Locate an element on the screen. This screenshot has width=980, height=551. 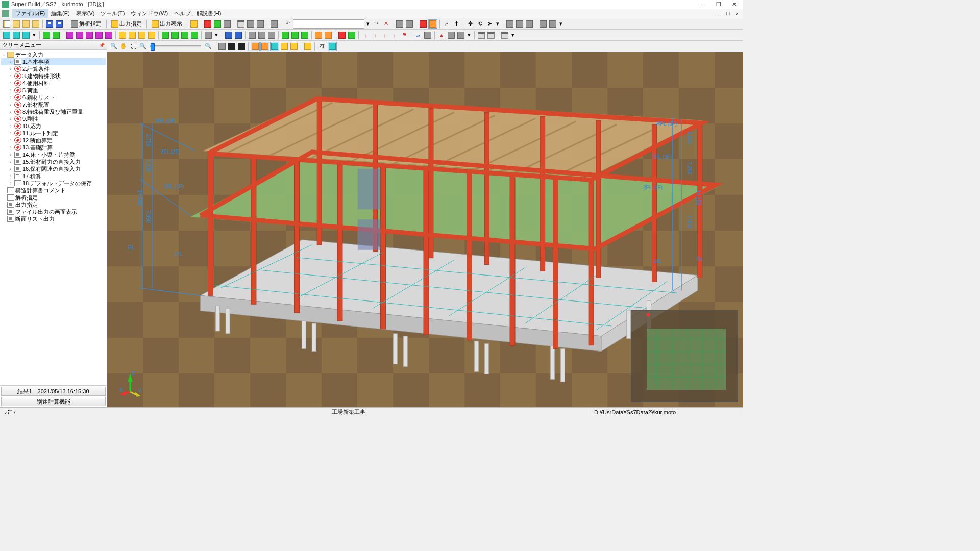
tree-extra-4: 断面リスト出力 is located at coordinates (53, 219).